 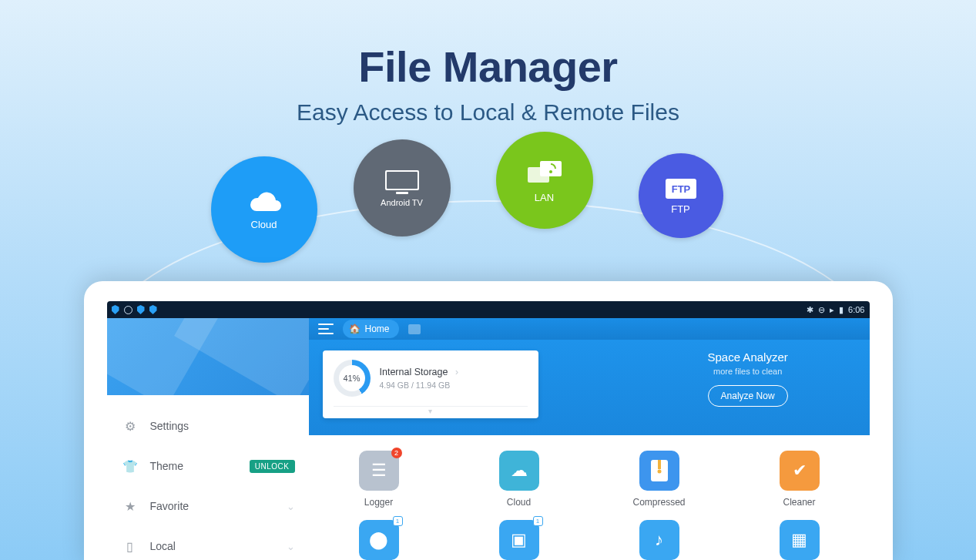 I want to click on home-icon: 🏠, so click(x=354, y=329).